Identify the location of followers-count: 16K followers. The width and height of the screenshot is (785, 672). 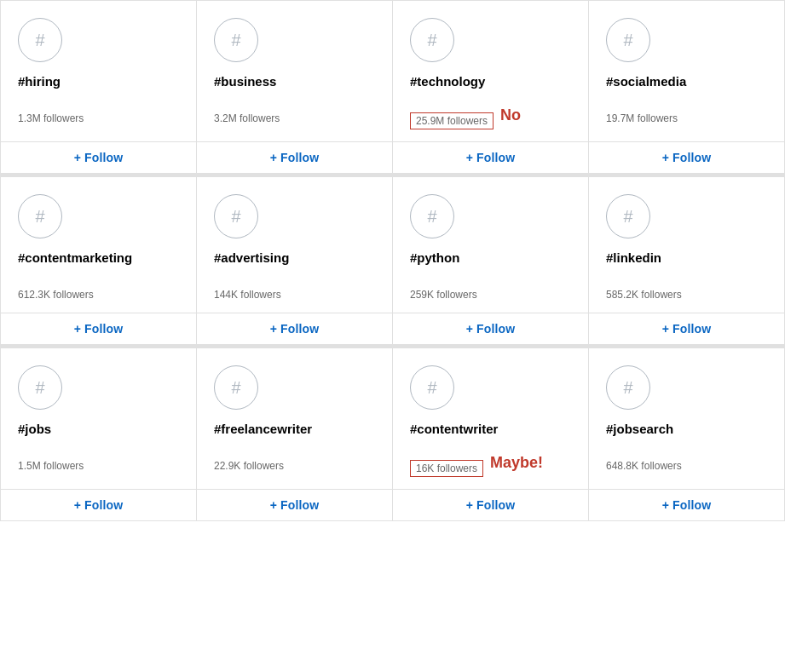
(447, 468).